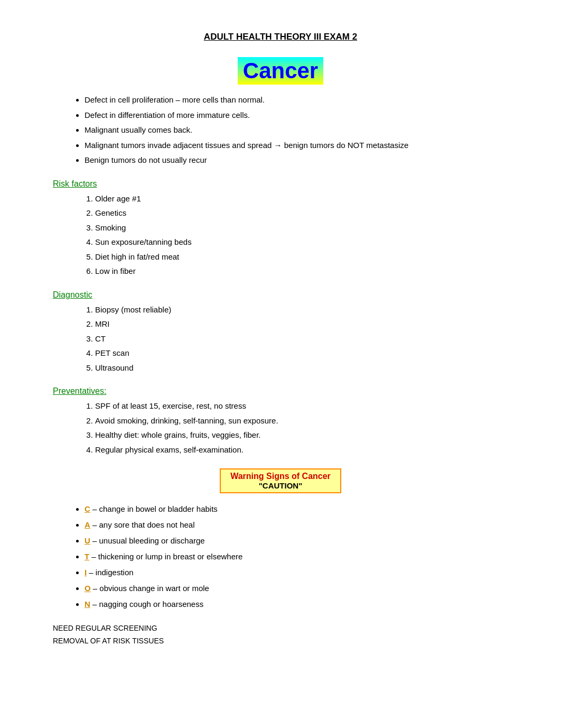  Describe the element at coordinates (149, 540) in the screenshot. I see `caution-text-u: – unusual bleeding or discharge` at that location.